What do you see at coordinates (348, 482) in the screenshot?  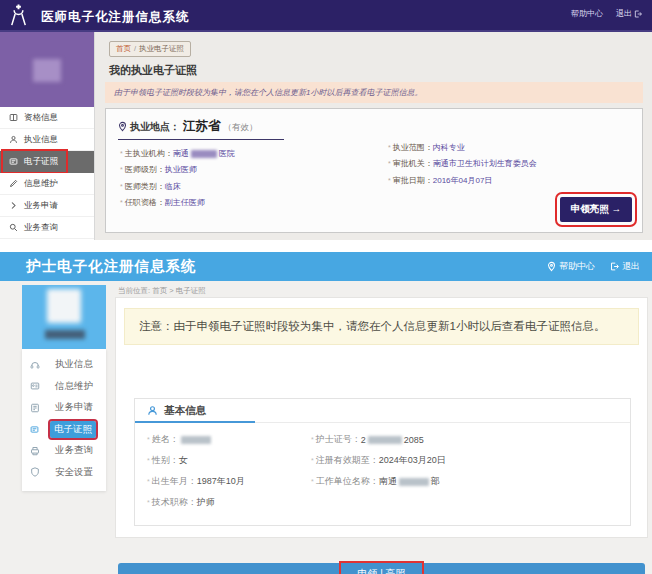 I see `field-label: 工作单位名称：` at bounding box center [348, 482].